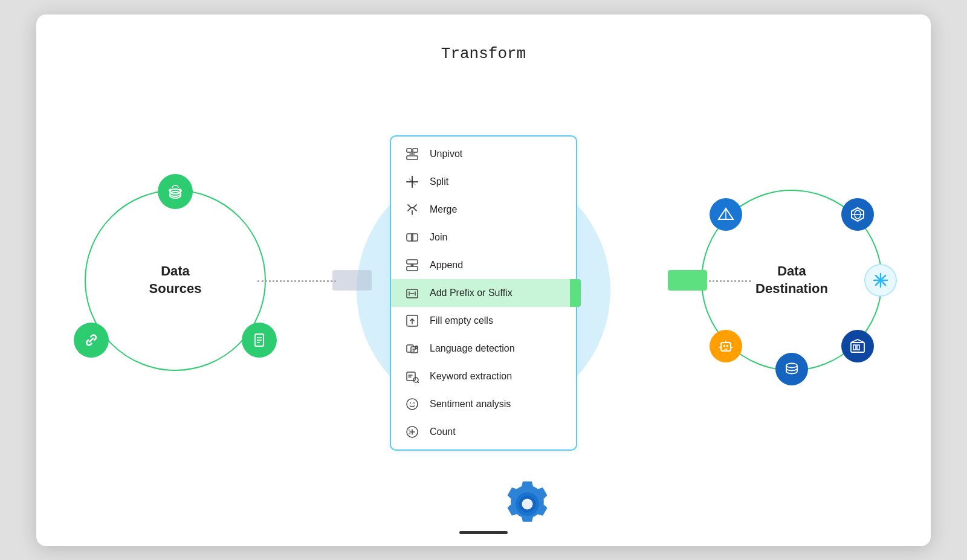 The width and height of the screenshot is (967, 560). I want to click on merge-icon, so click(412, 209).